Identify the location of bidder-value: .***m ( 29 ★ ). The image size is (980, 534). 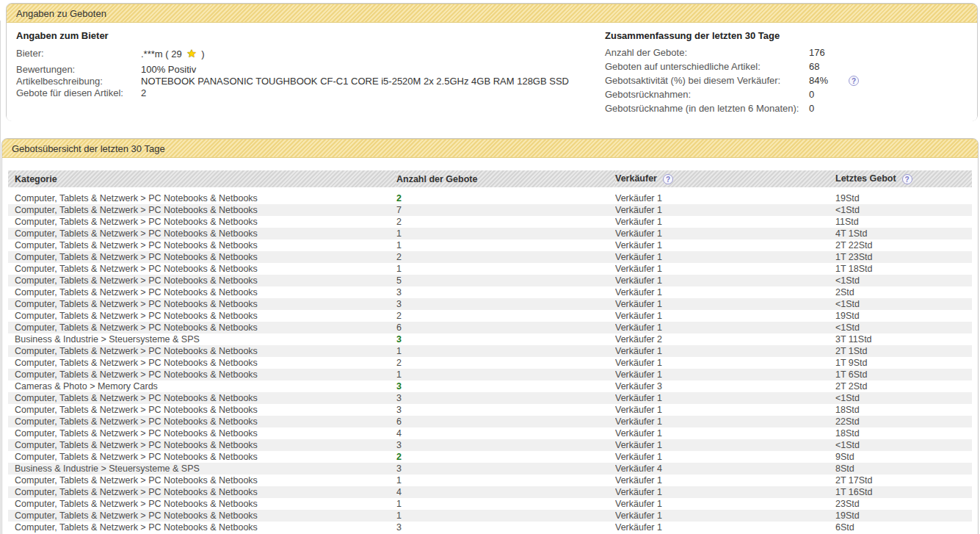
(173, 54).